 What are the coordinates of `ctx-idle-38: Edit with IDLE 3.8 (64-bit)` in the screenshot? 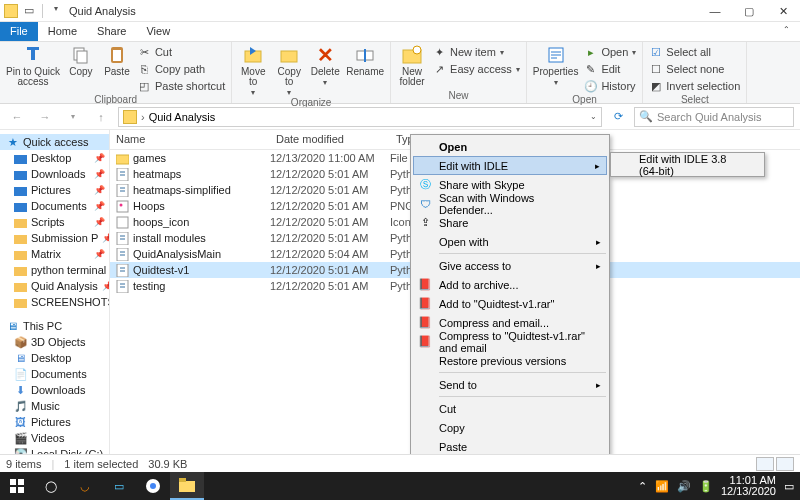 It's located at (688, 164).